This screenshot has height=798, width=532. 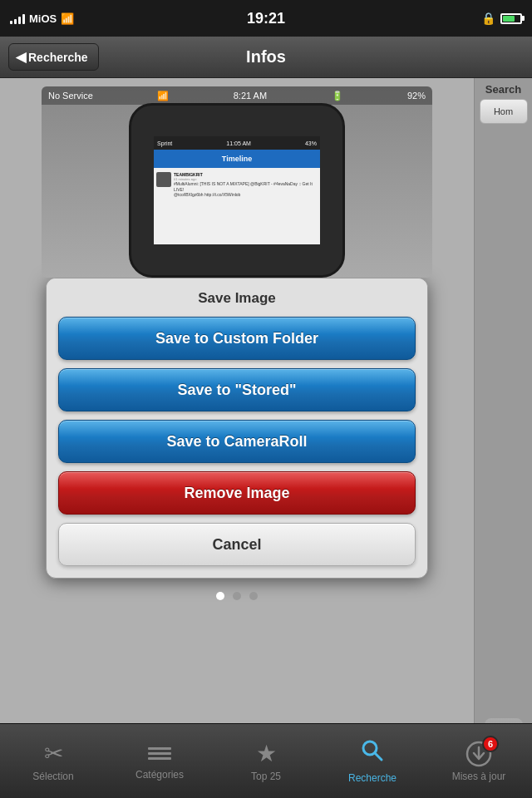 What do you see at coordinates (503, 421) in the screenshot?
I see `right-panel: Search Hom 🗑` at bounding box center [503, 421].